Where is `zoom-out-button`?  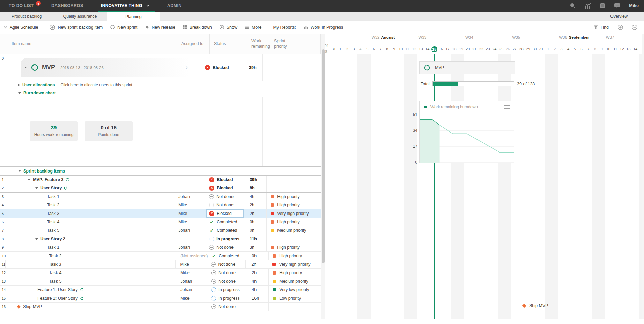
zoom-out-button is located at coordinates (635, 27).